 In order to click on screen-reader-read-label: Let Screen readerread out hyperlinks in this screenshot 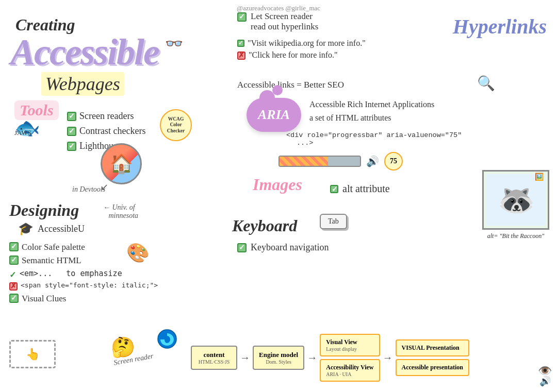, I will do `click(285, 22)`.